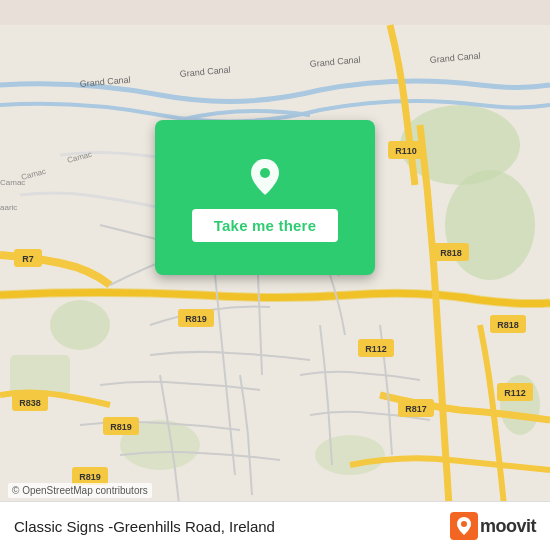  I want to click on location-pin-icon, so click(265, 177).